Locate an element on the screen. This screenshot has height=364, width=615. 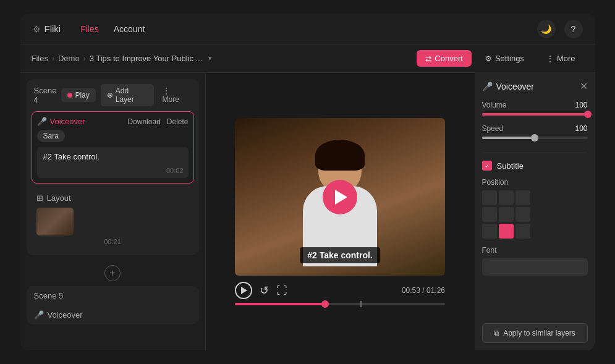
voiceover-timestamp: 00:02 is located at coordinates (175, 171).